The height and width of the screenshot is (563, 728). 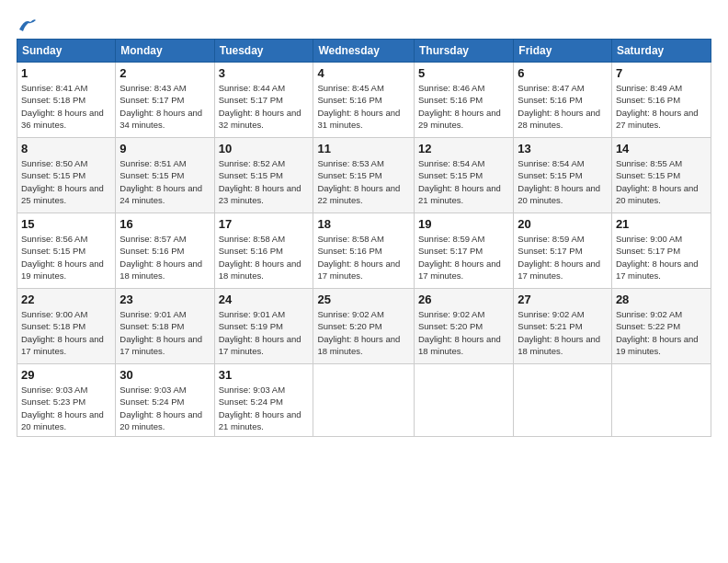 What do you see at coordinates (265, 74) in the screenshot?
I see `day-number: 3` at bounding box center [265, 74].